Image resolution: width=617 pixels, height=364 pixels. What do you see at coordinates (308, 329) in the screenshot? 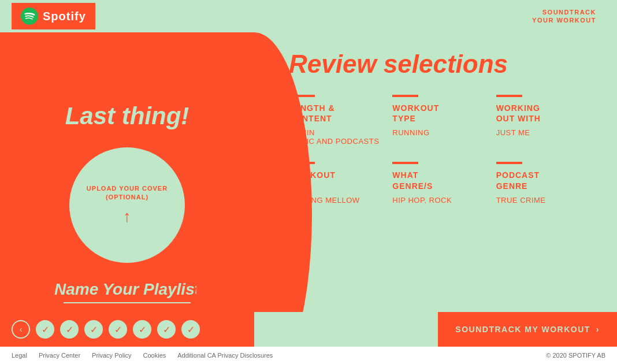
I see `bottom-bar: ‹ ✓ ✓ ✓ ✓ ✓ ✓ ✓ SOUNDTRACK MY WORKOUT ›` at bounding box center [308, 329].